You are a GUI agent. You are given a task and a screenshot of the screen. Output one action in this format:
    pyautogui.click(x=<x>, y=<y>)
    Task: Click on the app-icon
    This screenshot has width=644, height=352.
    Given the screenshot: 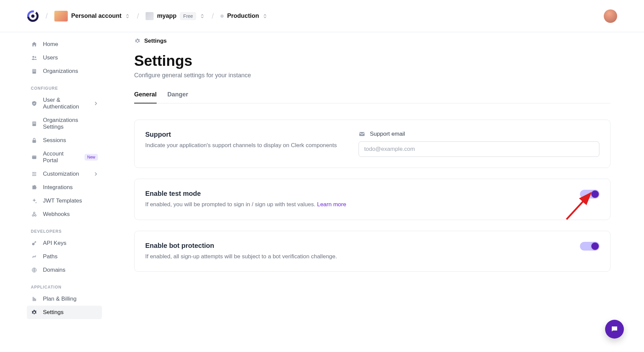 What is the action you would take?
    pyautogui.click(x=150, y=16)
    